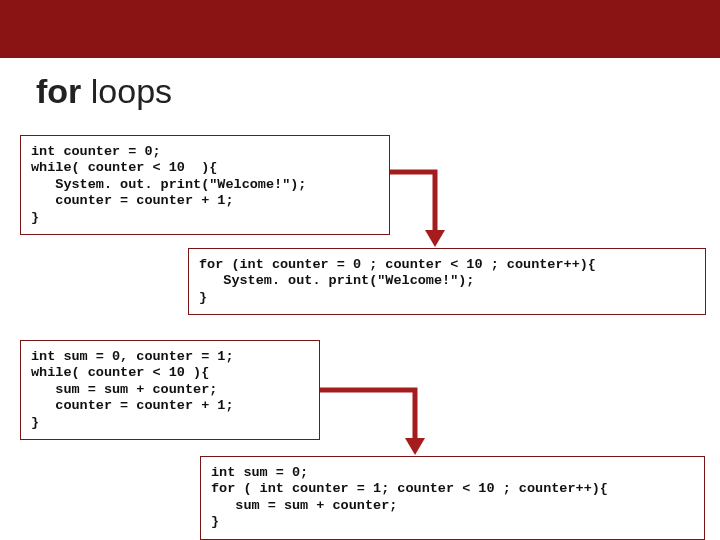  Describe the element at coordinates (360, 94) in the screenshot. I see `slide-title: for loops` at that location.